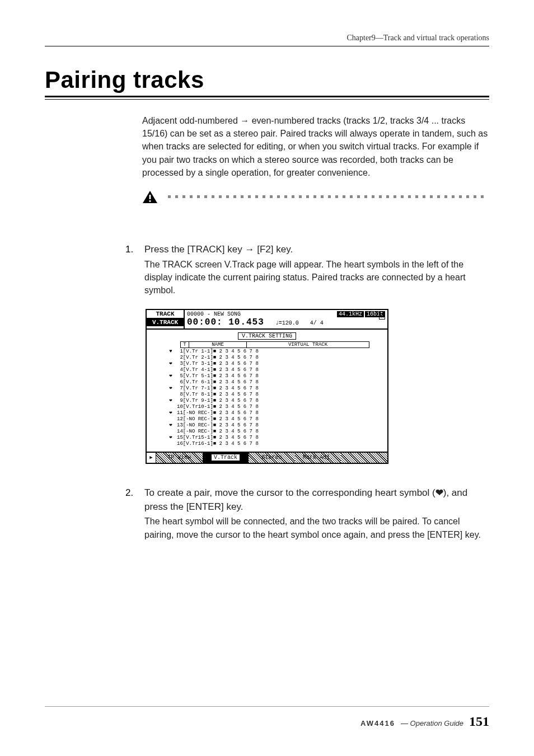 This screenshot has height=756, width=534. Describe the element at coordinates (382, 317) in the screenshot. I see `lcd-m-icon: M` at that location.